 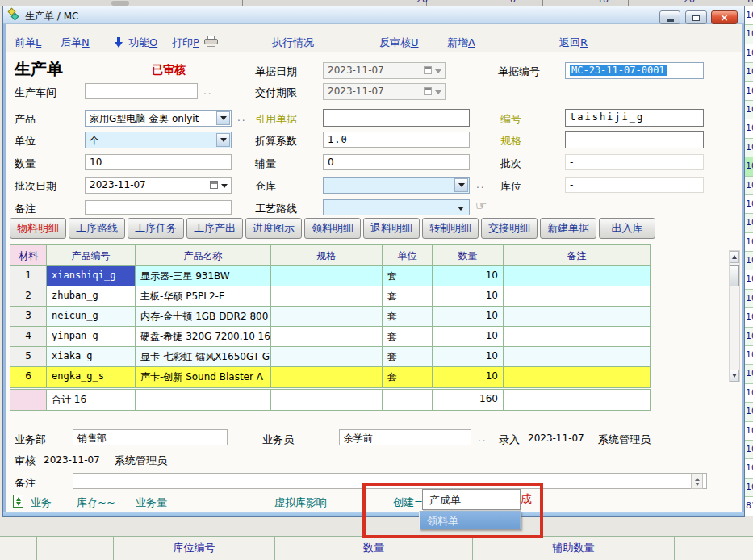 I want to click on create-dropdown-box: 产成单, so click(x=471, y=499).